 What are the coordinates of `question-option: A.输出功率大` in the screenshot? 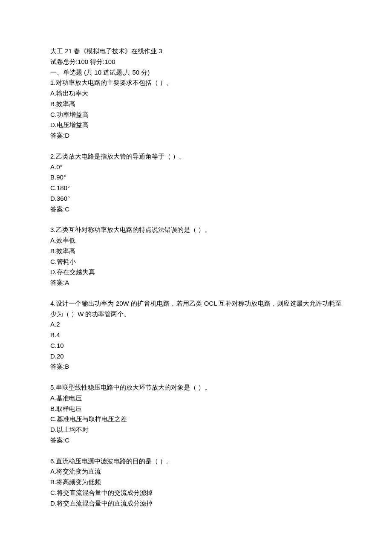 It's located at (196, 94).